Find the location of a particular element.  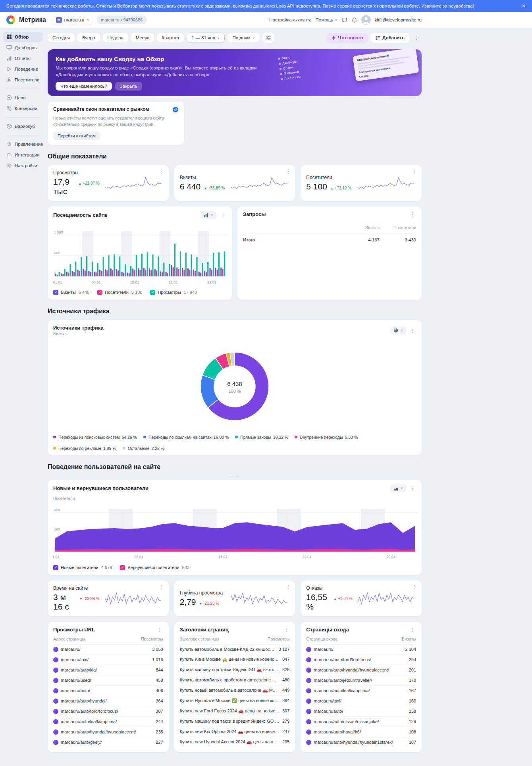

table-row: marcar.ru/taxi/1 016 is located at coordinates (108, 660).